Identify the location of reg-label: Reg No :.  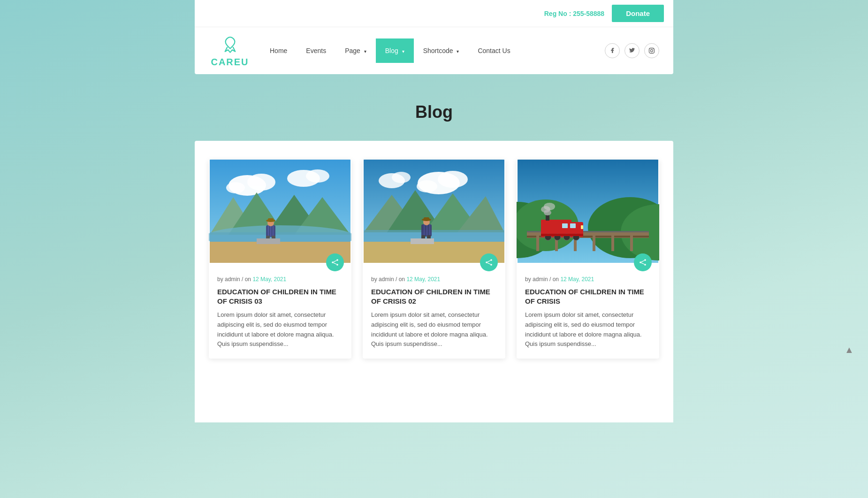
(558, 14).